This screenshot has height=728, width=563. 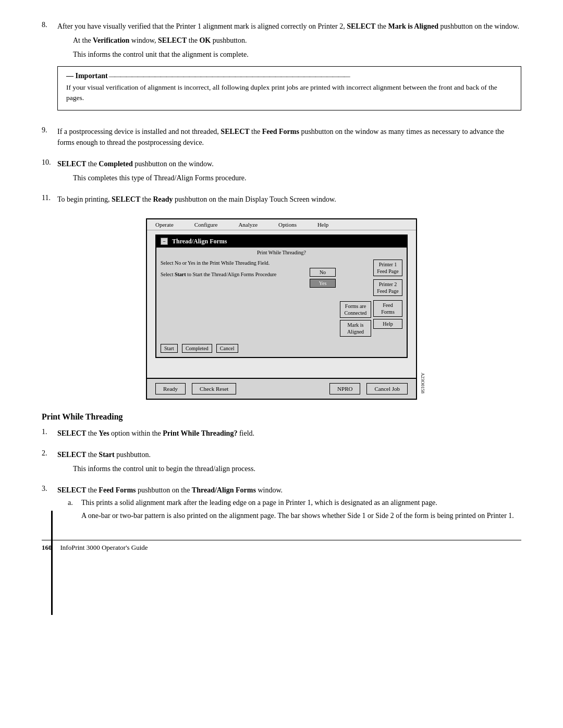 I want to click on print-while-label: Print While Threading?, so click(x=282, y=251).